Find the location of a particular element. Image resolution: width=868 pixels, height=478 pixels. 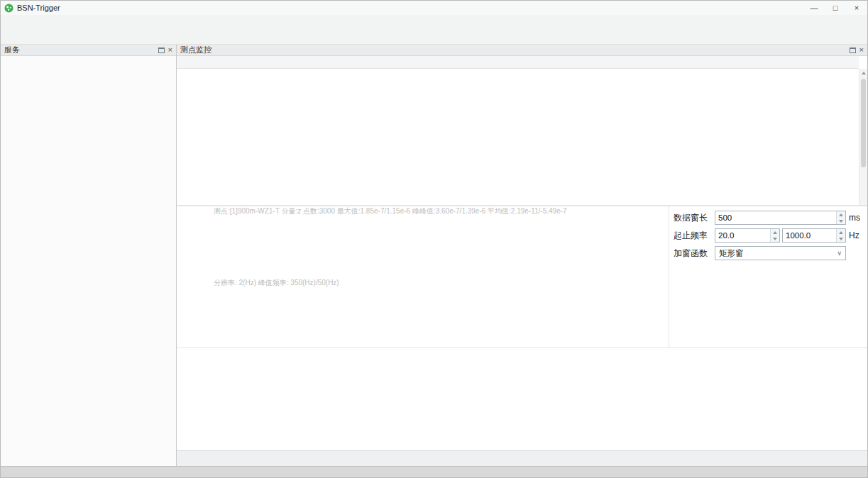

analysis-controls: 数据窗长 ms 起止频率 is located at coordinates (768, 277).